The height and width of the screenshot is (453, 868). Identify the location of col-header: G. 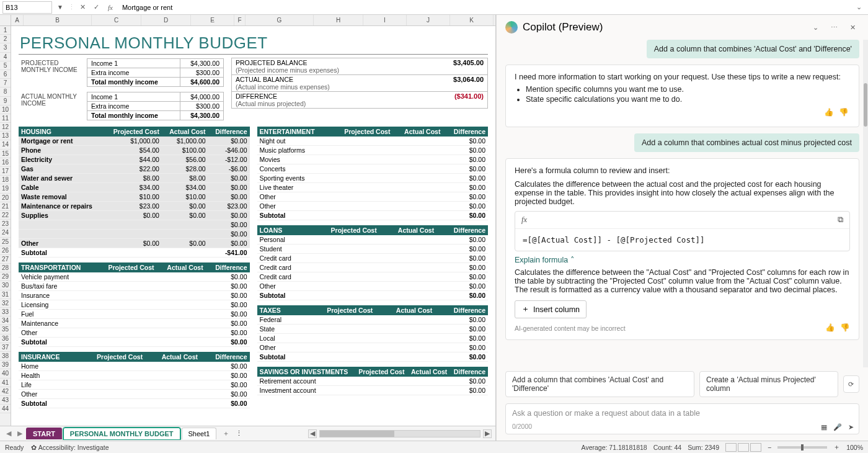
(280, 20).